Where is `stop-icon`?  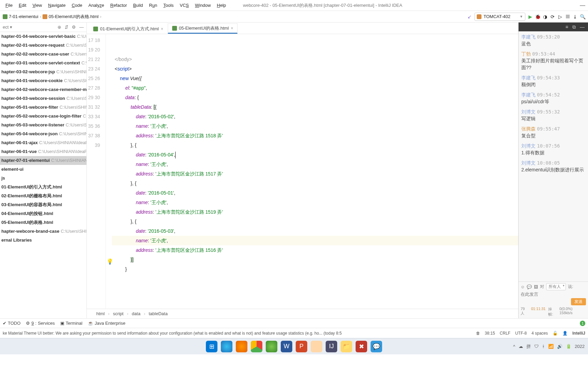 stop-icon is located at coordinates (568, 17).